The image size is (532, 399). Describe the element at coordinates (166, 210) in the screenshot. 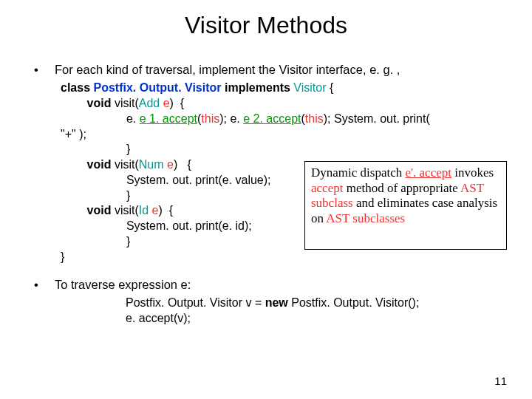

I see `visit-close-3: ) {` at that location.